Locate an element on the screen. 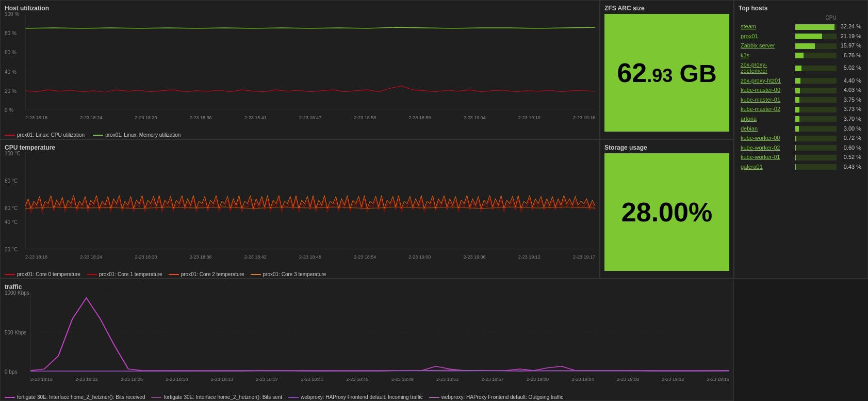 Image resolution: width=868 pixels, height=401 pixels. x-label: 2-23 18:22 is located at coordinates (87, 379).